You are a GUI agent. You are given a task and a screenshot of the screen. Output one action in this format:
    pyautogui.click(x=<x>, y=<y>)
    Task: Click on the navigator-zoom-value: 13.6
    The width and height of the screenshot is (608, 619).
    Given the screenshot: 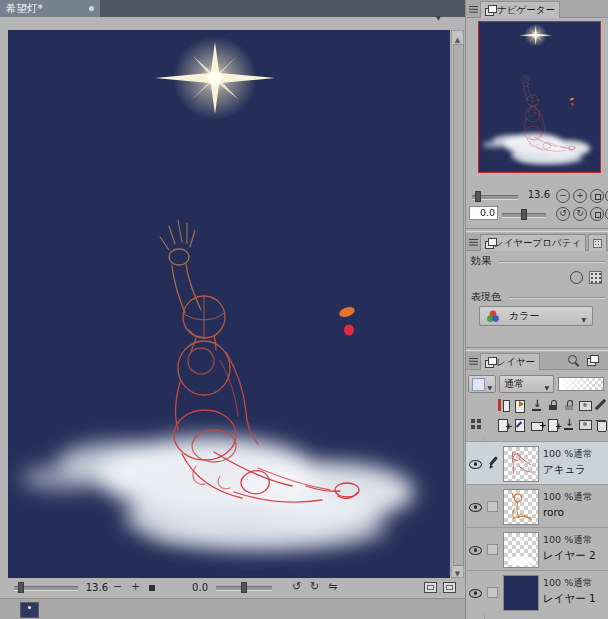 What is the action you would take?
    pyautogui.click(x=535, y=194)
    